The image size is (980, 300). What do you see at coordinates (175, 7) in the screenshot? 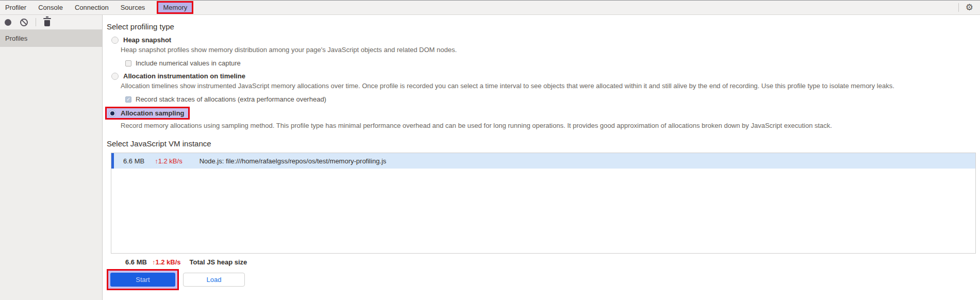
I see `tab-memory-active: Memory` at bounding box center [175, 7].